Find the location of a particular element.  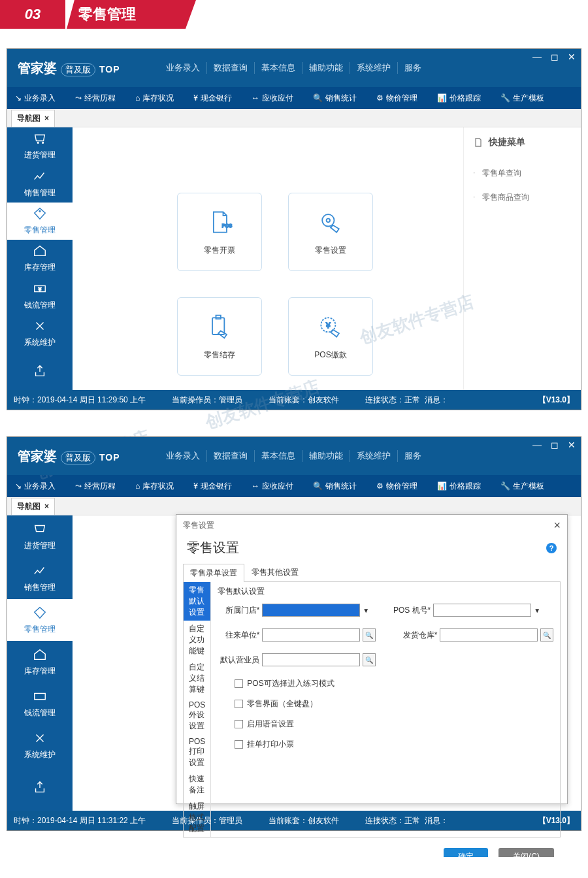

trend-icon is located at coordinates (40, 571).